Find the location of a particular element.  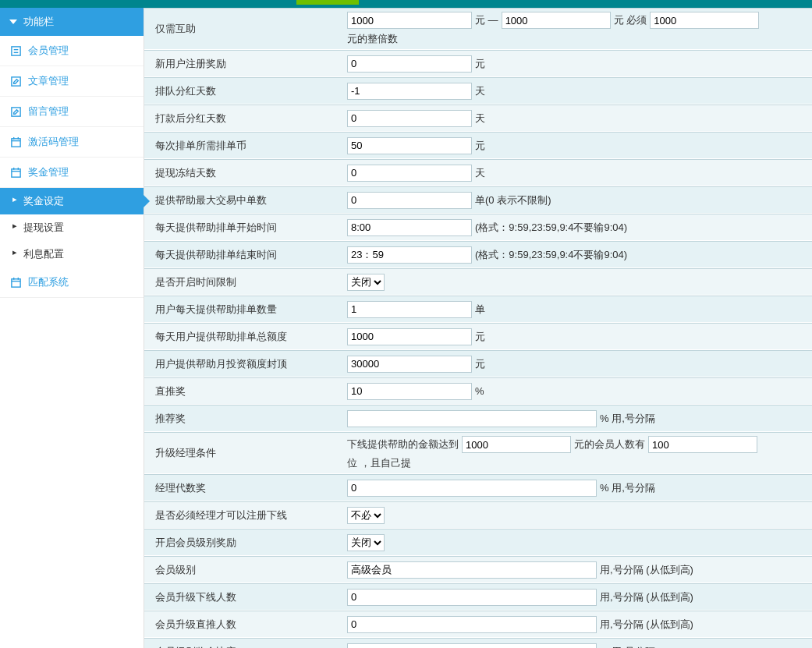

daily-queue-input is located at coordinates (410, 310).